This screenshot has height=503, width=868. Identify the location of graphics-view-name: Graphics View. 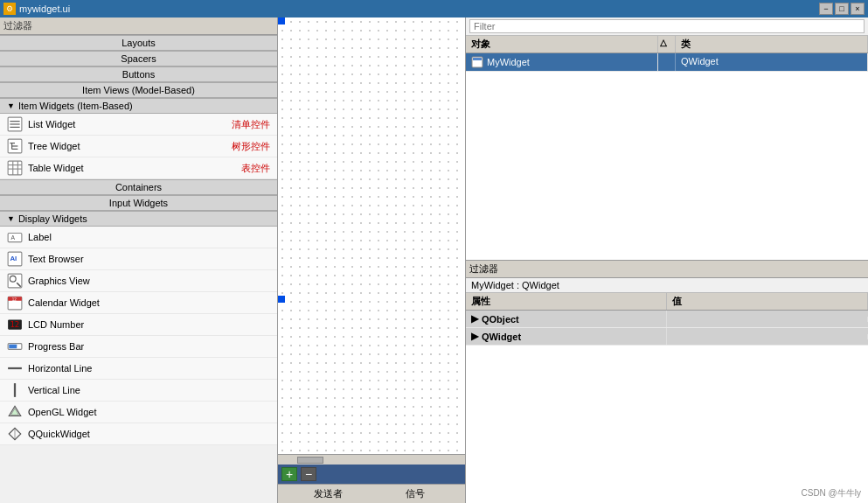
(149, 281).